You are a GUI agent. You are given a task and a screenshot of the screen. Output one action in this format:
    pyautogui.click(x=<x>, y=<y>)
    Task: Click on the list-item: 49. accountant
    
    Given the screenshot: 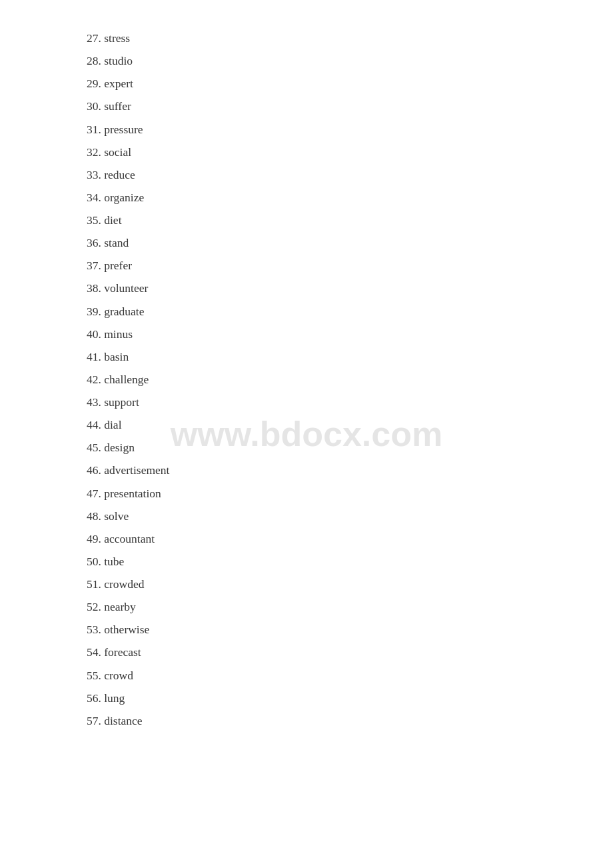 What is the action you would take?
    pyautogui.click(x=350, y=539)
    